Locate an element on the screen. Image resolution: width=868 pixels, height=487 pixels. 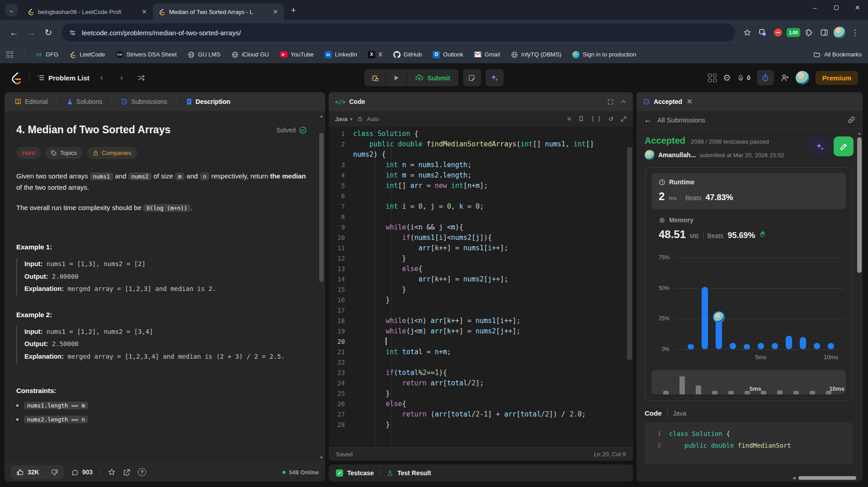
bookmark-infytq-dbms-: InfyTQ (DBMS) is located at coordinates (536, 55).